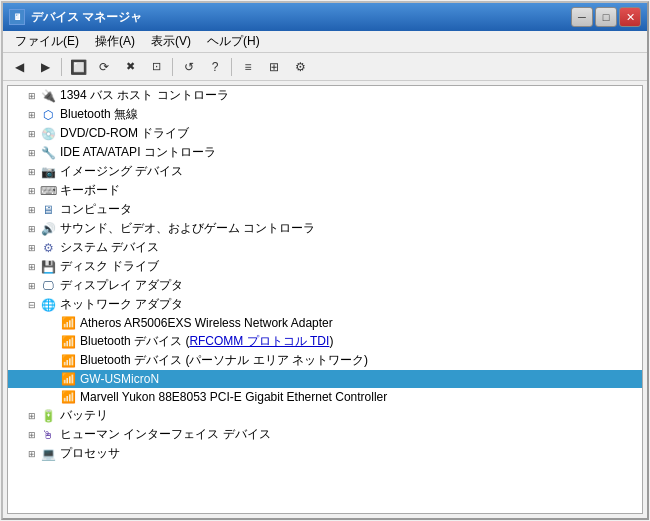 Image resolution: width=650 pixels, height=521 pixels. Describe the element at coordinates (68, 379) in the screenshot. I see `icon-gw-usm: 📶` at that location.